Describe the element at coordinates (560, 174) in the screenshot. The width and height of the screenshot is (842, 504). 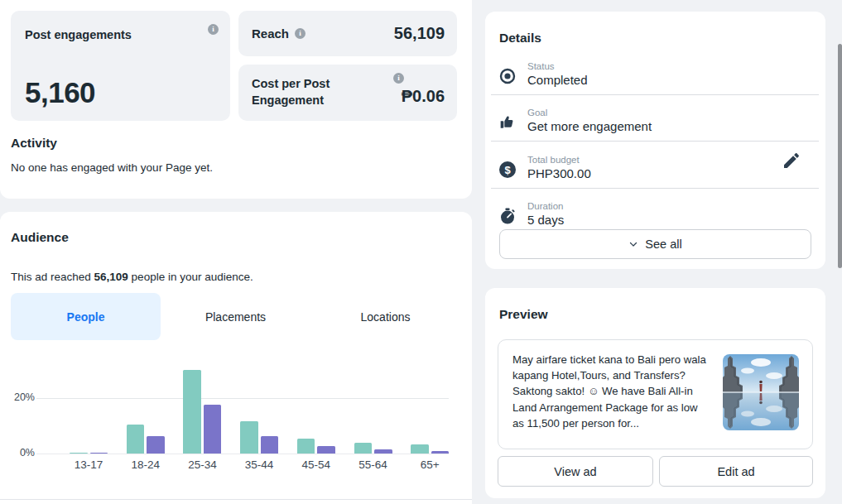
I see `total-budget-value: PHP300.00` at that location.